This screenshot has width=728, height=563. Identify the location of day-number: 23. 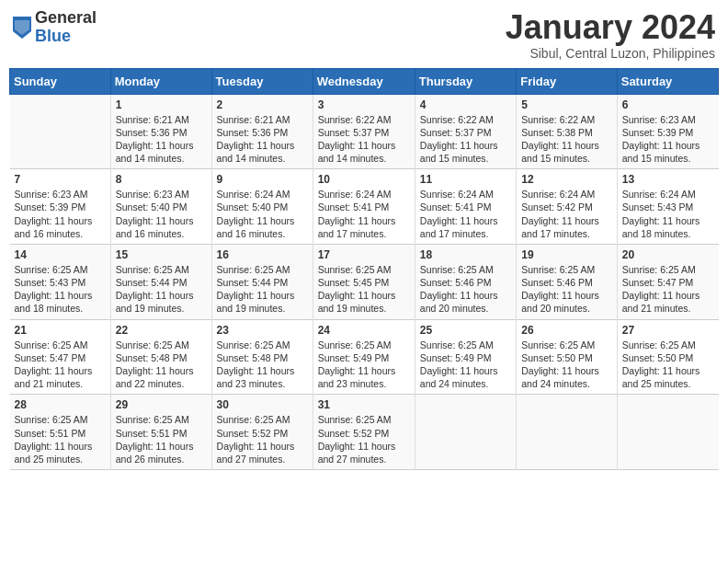
(263, 330).